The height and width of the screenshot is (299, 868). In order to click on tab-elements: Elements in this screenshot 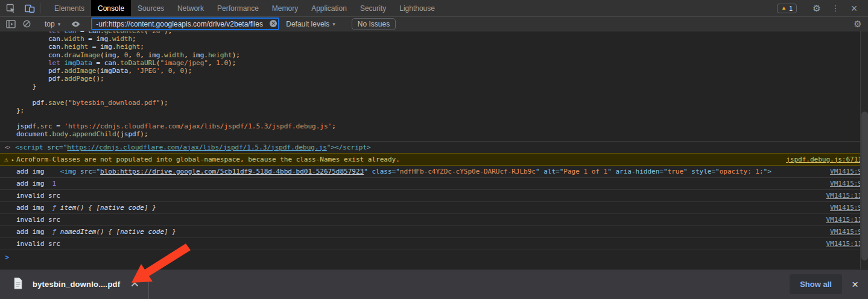, I will do `click(69, 8)`.